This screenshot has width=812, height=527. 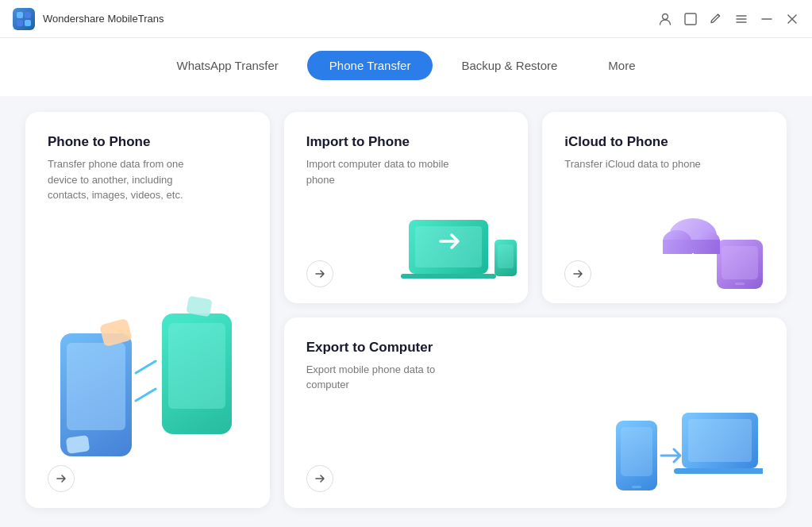 I want to click on title-bar: Wondershare MobileTrans, so click(x=406, y=19).